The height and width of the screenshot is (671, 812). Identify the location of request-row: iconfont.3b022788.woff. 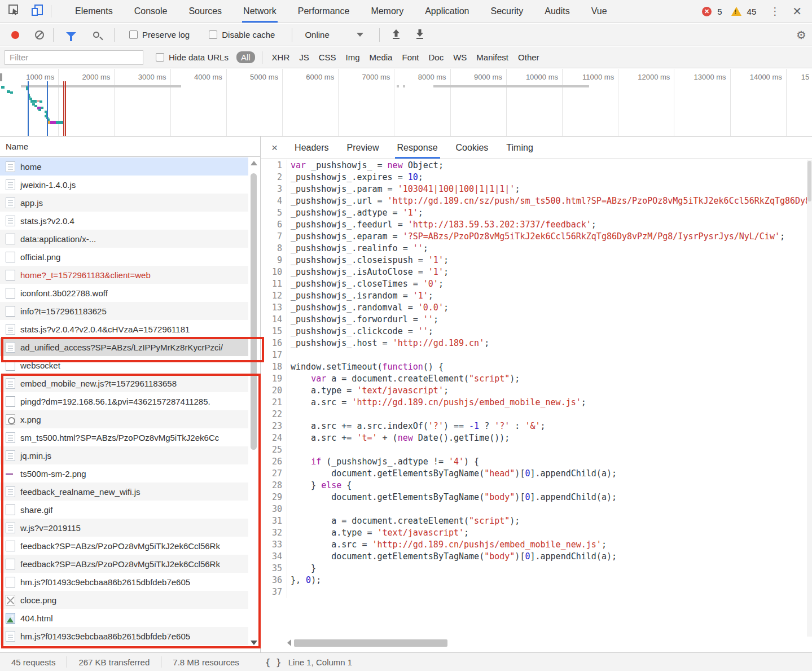
(124, 293).